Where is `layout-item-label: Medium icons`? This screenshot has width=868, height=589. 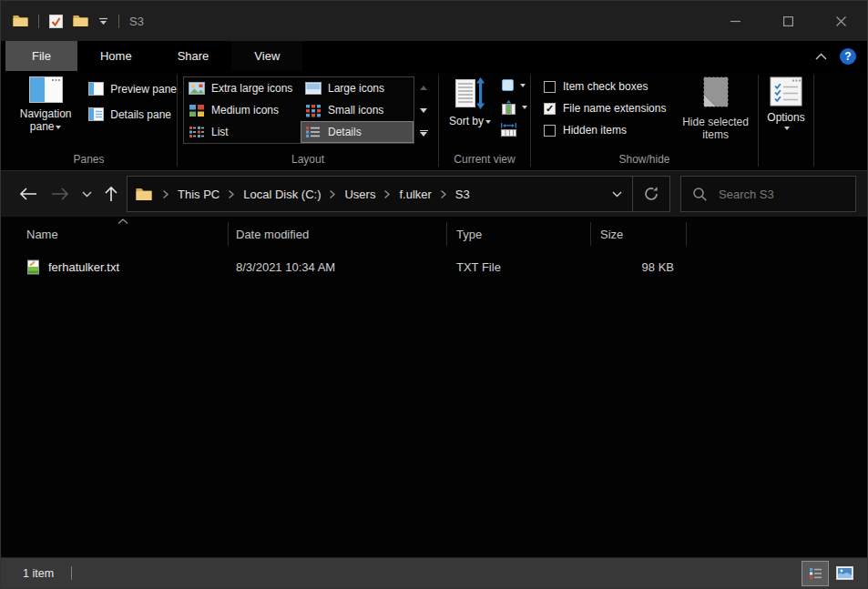
layout-item-label: Medium icons is located at coordinates (245, 110).